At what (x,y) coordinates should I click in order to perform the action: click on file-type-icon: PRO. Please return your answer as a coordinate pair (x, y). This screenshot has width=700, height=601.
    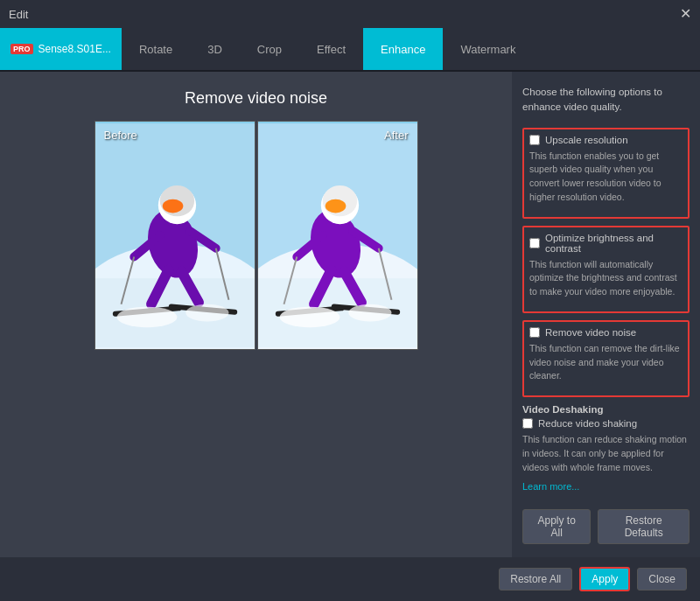
    Looking at the image, I should click on (22, 49).